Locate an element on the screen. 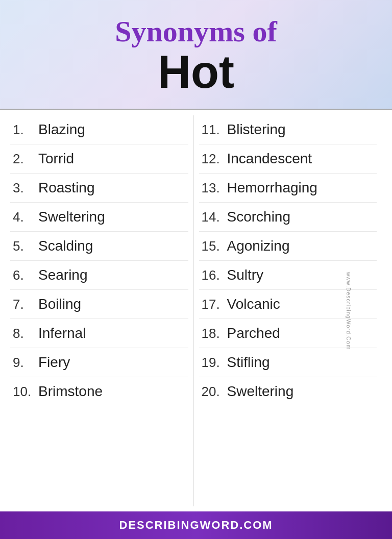 Image resolution: width=392 pixels, height=539 pixels. item-number: 17. is located at coordinates (214, 304).